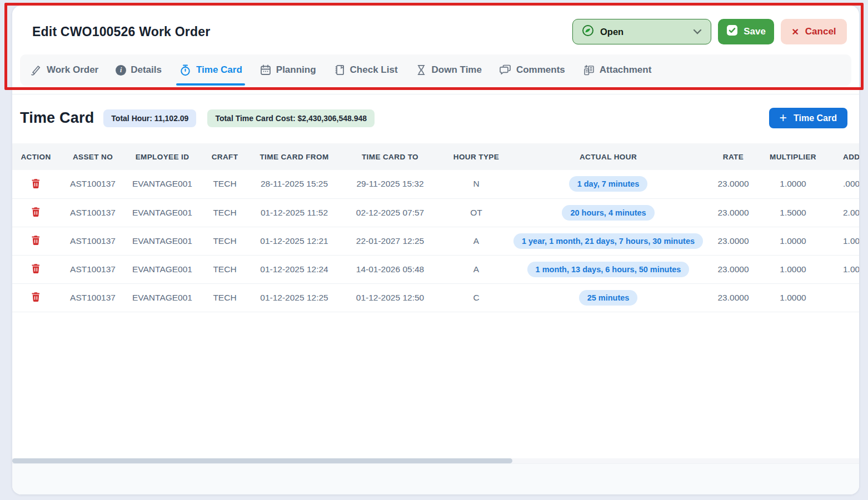 The image size is (868, 500). What do you see at coordinates (436, 157) in the screenshot?
I see `table-header-row: ACTION ASSET NO EMPLOYEE ID CRAFT TIME C…` at bounding box center [436, 157].